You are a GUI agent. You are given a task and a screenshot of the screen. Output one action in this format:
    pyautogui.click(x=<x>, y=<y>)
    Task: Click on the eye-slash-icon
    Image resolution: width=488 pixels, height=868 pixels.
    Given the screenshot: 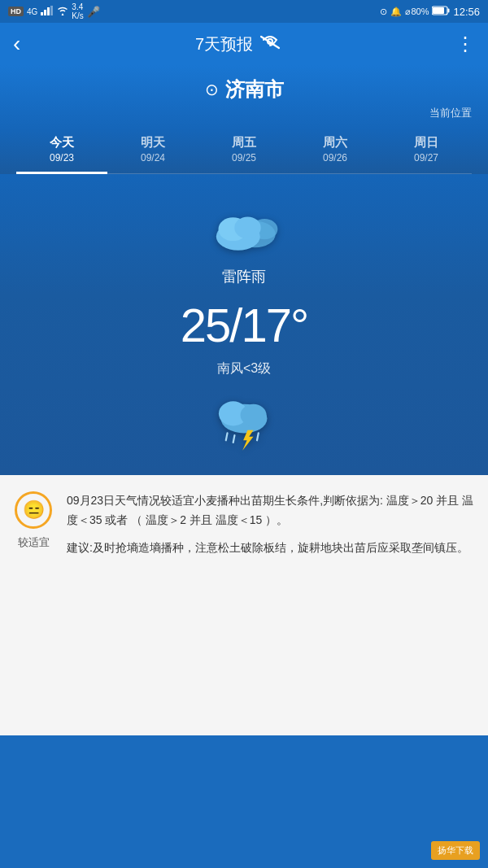 What is the action you would take?
    pyautogui.click(x=270, y=44)
    